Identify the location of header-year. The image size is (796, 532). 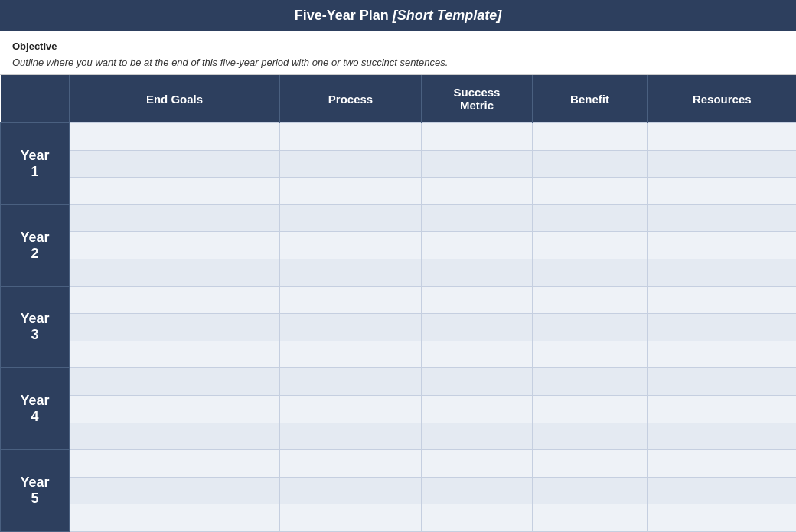
(35, 100).